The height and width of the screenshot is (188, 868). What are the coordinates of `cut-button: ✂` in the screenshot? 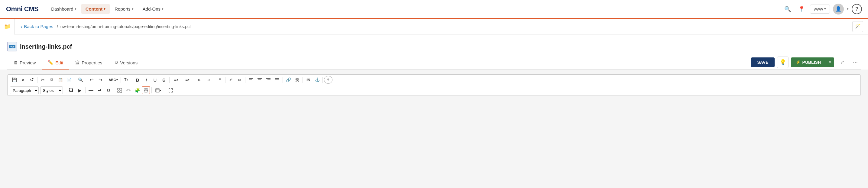 It's located at (43, 80).